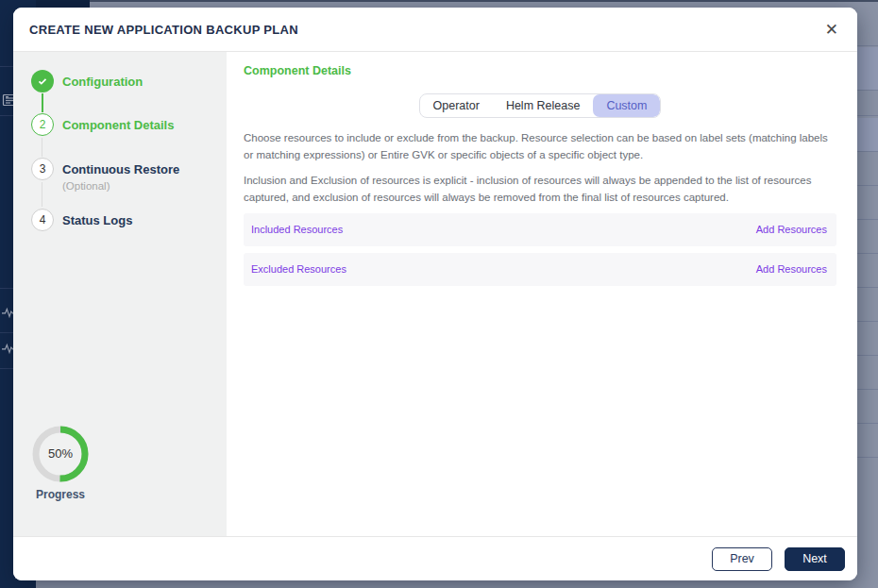 This screenshot has height=588, width=878. What do you see at coordinates (81, 220) in the screenshot?
I see `sidebar-step-status-logs: 4 Status Logs` at bounding box center [81, 220].